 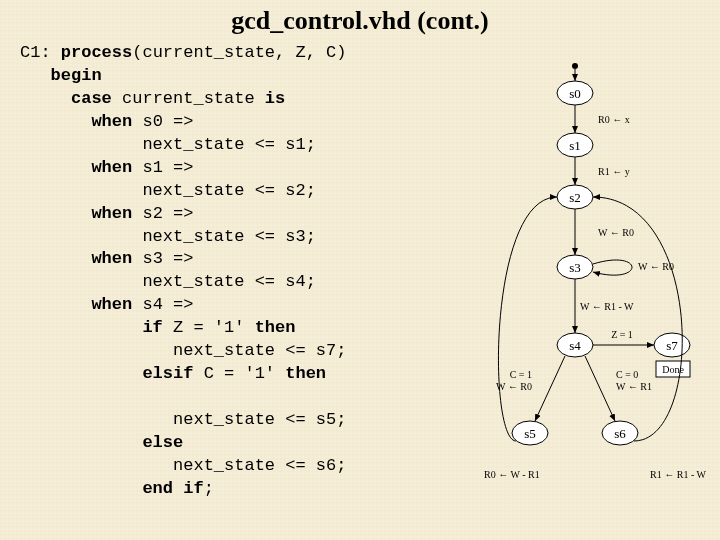 What do you see at coordinates (514, 386) in the screenshot?
I see `edge-s4-s5-w-label: W ← R0` at bounding box center [514, 386].